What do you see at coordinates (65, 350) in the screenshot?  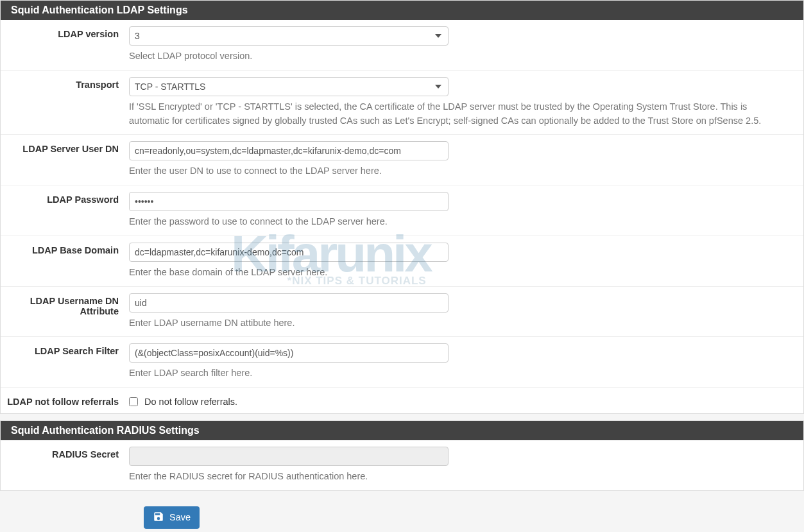 I see `search-filter-label: LDAP Search Filter` at bounding box center [65, 350].